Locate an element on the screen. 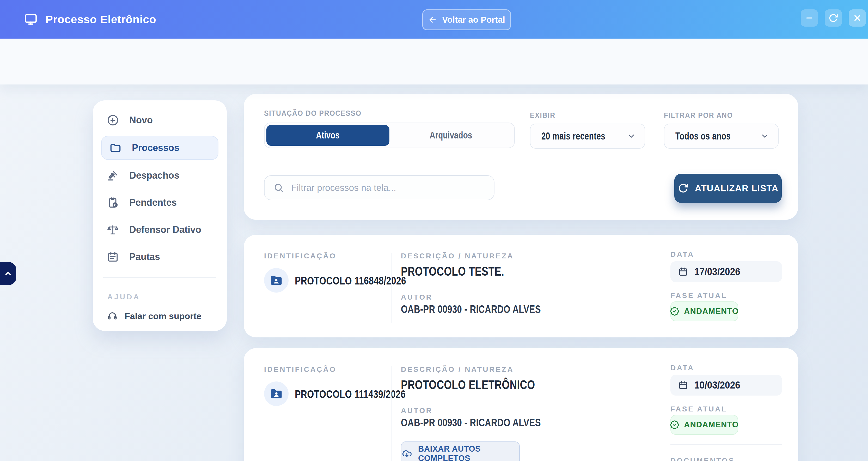 This screenshot has width=868, height=461. window-controls is located at coordinates (833, 18).